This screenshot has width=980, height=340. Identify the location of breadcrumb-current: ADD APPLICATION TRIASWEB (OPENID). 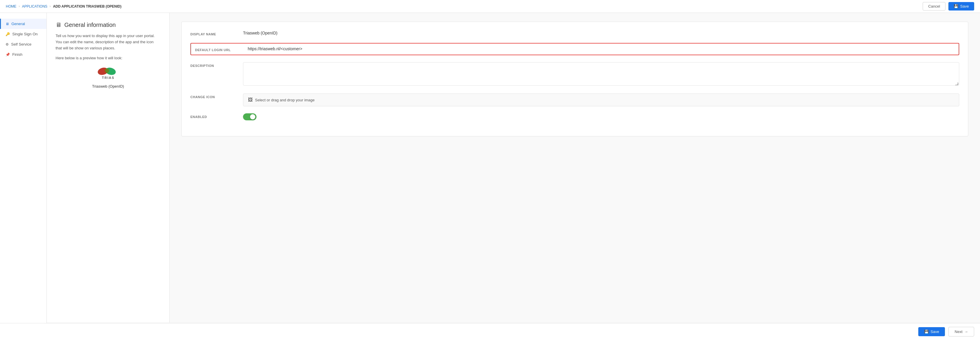
(87, 6).